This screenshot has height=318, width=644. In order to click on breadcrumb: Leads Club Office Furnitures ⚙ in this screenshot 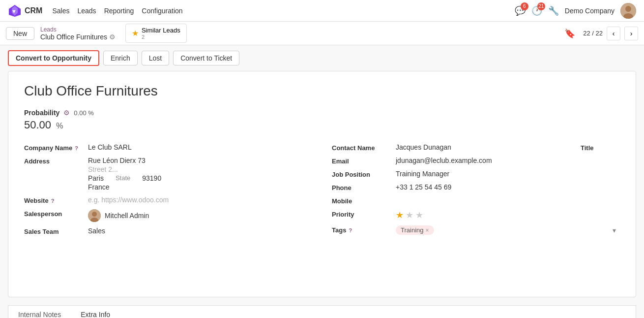, I will do `click(78, 33)`.